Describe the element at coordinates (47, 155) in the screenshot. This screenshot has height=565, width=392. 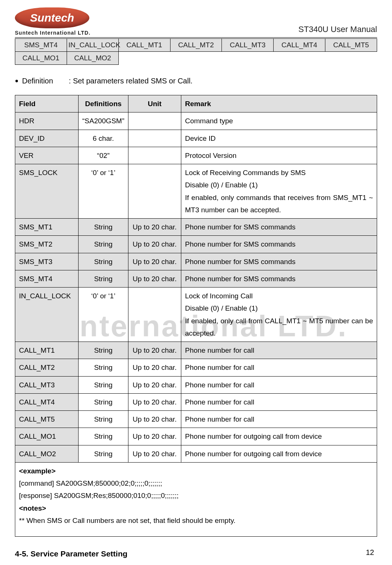
I see `cell-field: VER` at that location.